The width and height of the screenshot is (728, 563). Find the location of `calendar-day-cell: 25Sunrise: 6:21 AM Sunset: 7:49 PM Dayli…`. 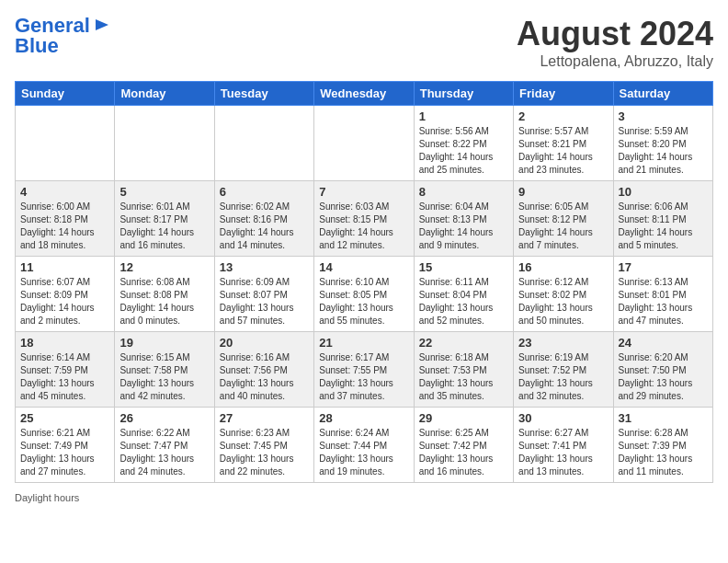

calendar-day-cell: 25Sunrise: 6:21 AM Sunset: 7:49 PM Dayli… is located at coordinates (65, 445).